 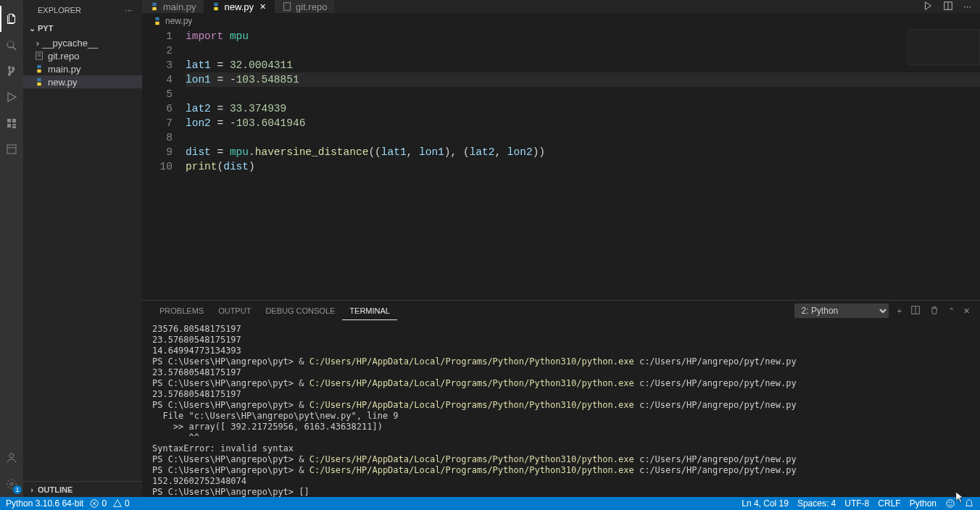 What do you see at coordinates (12, 45) in the screenshot?
I see `search-icon` at bounding box center [12, 45].